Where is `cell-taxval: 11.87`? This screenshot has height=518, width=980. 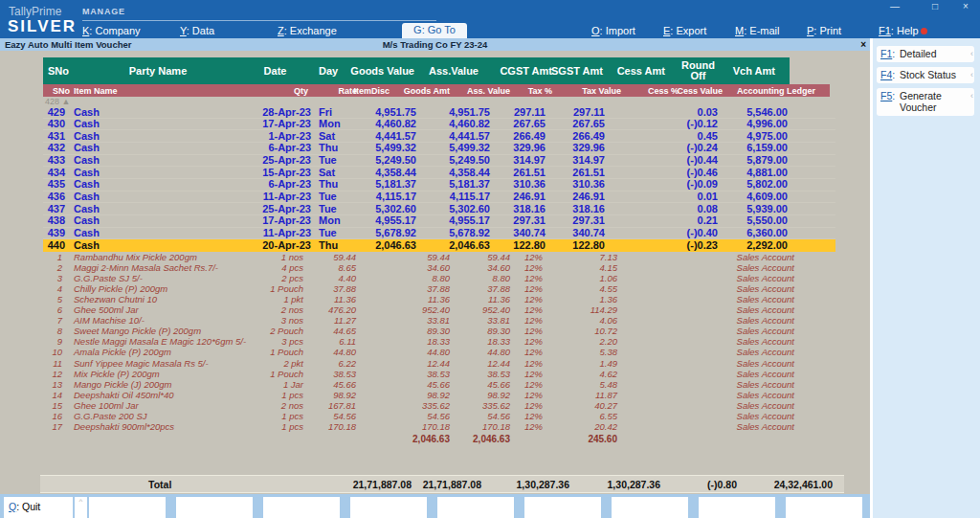 cell-taxval: 11.87 is located at coordinates (583, 396).